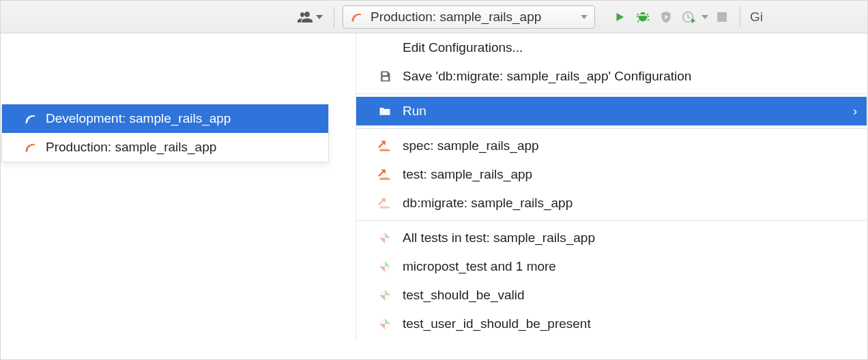 Image resolution: width=868 pixels, height=360 pixels. I want to click on menu-item-label: spec: sample_rails_app, so click(471, 146).